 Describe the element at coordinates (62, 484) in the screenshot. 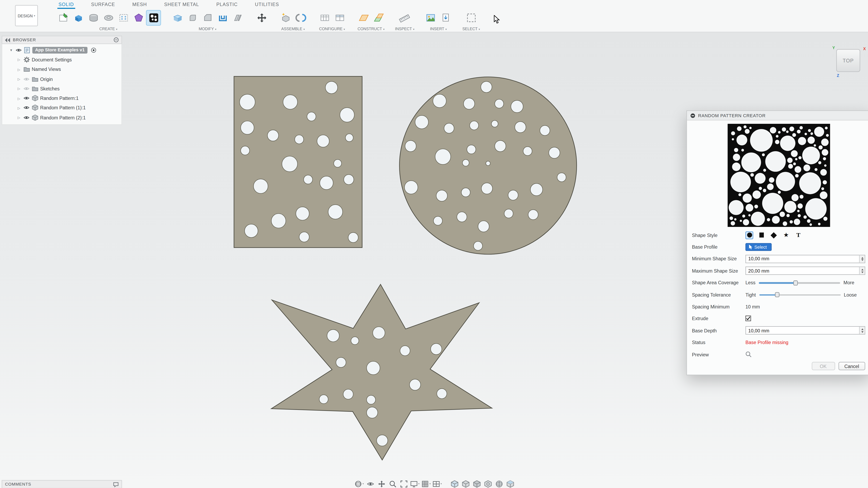

I see `comments-header: COMMENTS` at that location.